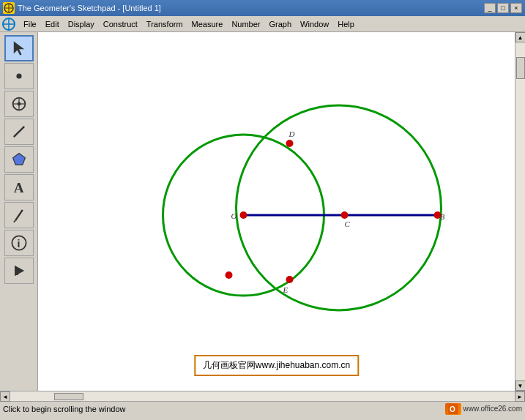  I want to click on svg-text: B, so click(442, 217).